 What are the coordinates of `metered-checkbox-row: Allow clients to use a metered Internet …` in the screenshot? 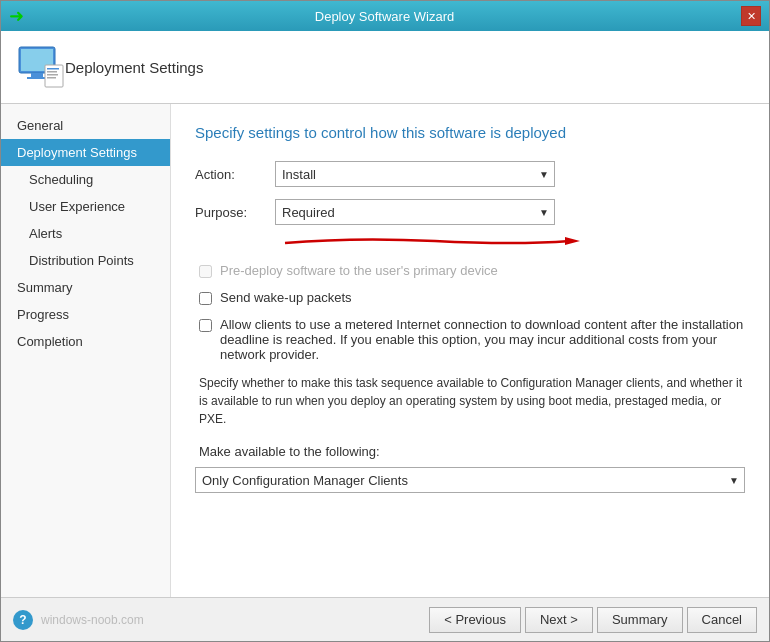 It's located at (470, 340).